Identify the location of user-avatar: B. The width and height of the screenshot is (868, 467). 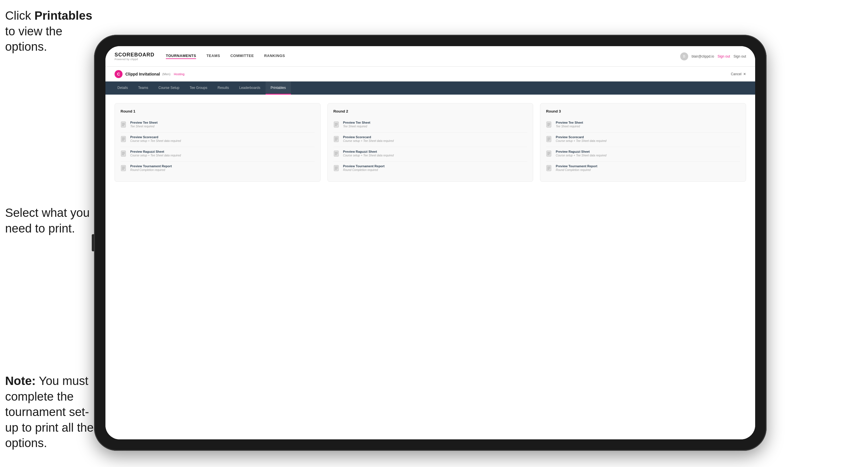
(684, 57).